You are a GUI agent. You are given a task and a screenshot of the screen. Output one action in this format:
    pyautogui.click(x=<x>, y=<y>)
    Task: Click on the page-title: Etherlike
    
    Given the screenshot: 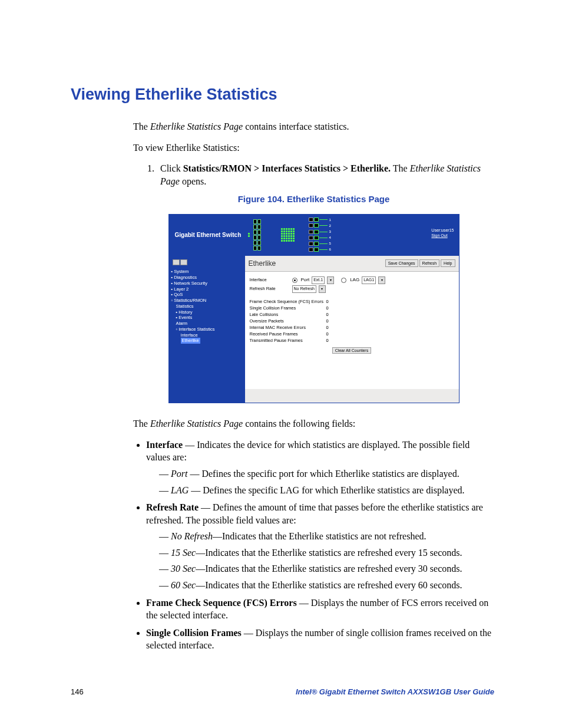 What is the action you would take?
    pyautogui.click(x=263, y=263)
    